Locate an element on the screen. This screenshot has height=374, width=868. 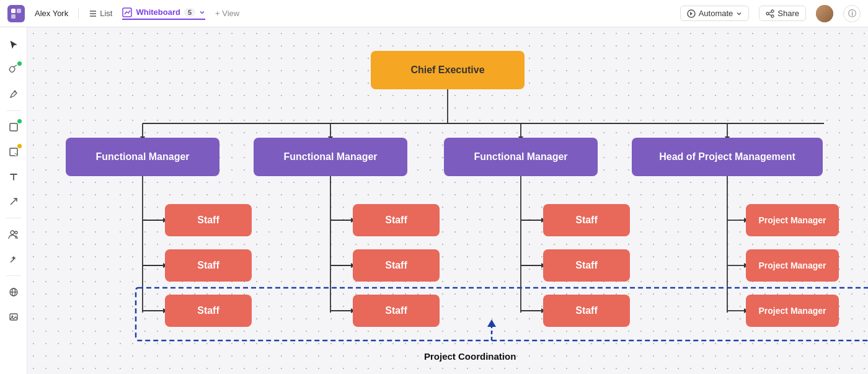
staff-m3-1: Staff is located at coordinates (587, 220).